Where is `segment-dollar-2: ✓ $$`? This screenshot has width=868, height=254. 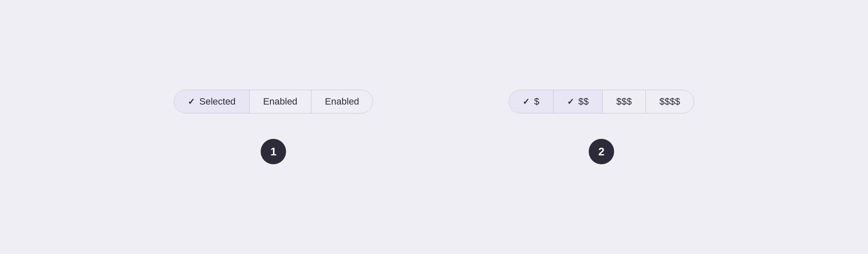
segment-dollar-2: ✓ $$ is located at coordinates (578, 102).